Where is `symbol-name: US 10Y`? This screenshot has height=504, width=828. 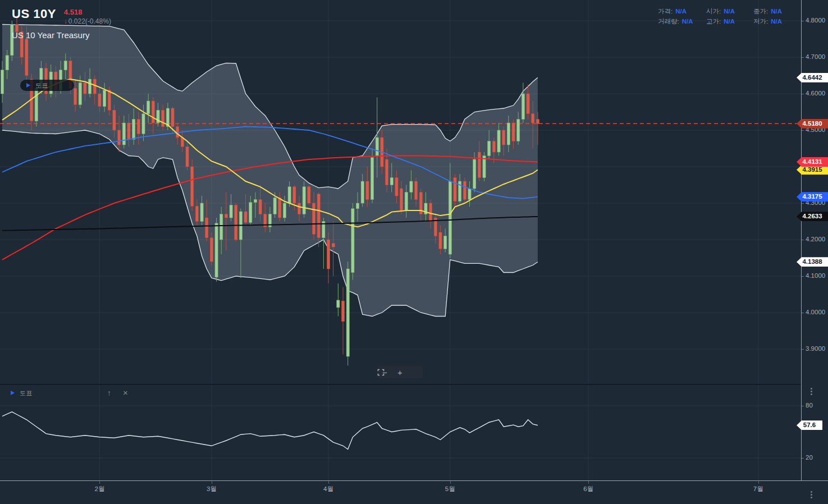 symbol-name: US 10Y is located at coordinates (34, 14).